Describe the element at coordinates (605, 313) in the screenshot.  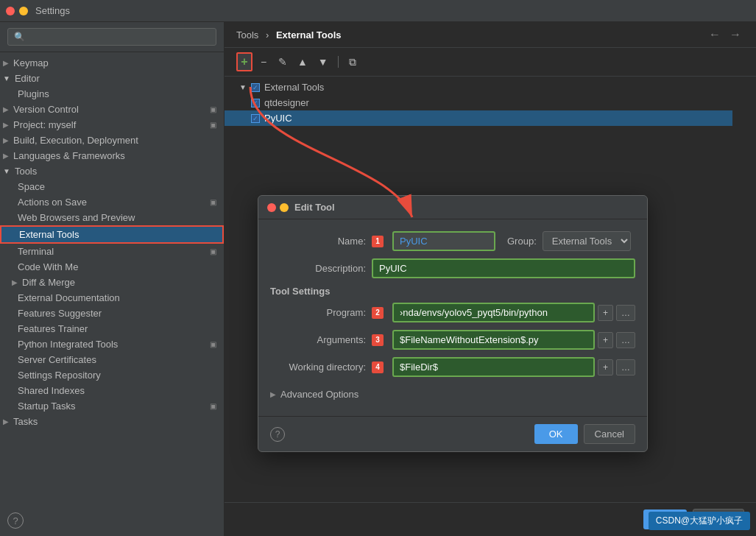
I see `program-plus-button: +` at that location.